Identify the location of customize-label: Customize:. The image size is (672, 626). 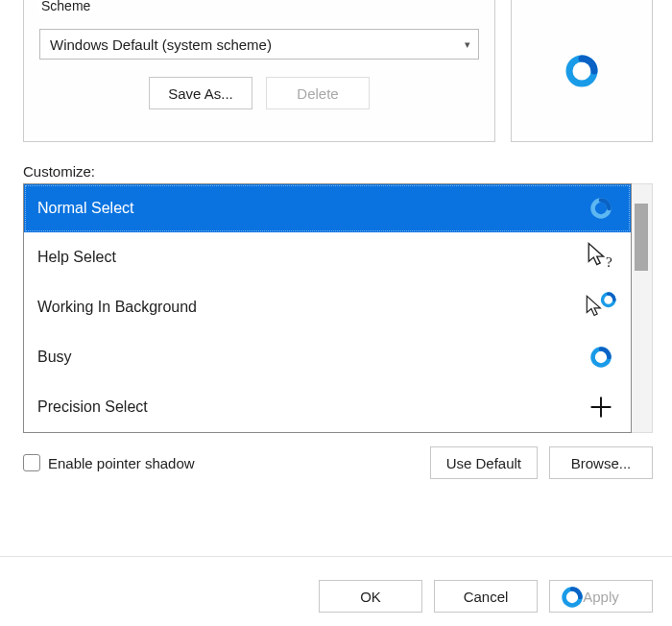
(348, 171).